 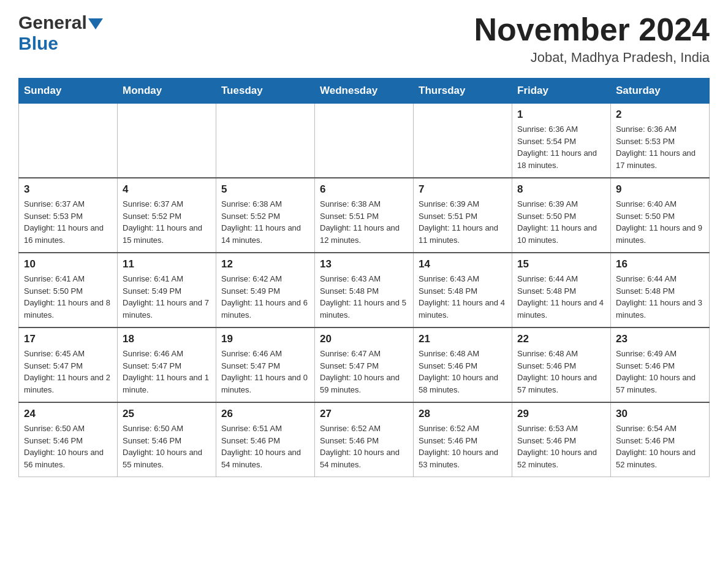 I want to click on day-info: Sunrise: 6:53 AMSunset: 5:46 PMDaylight:…, so click(x=561, y=446).